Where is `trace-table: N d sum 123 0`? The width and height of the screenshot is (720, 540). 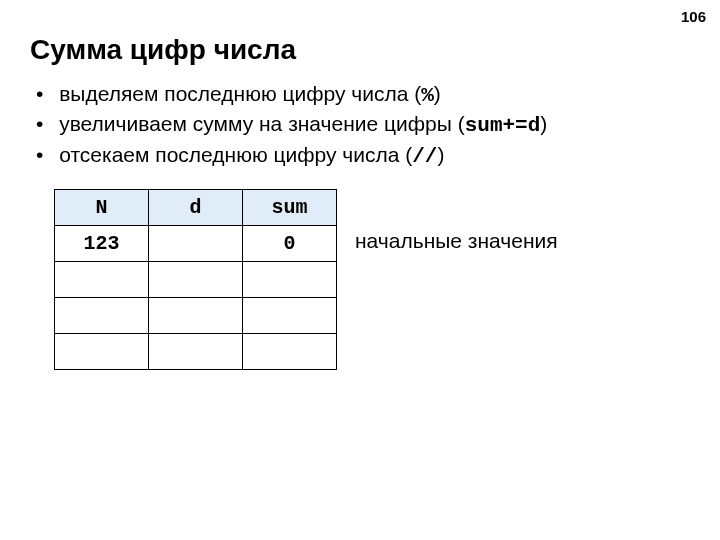 trace-table: N d sum 123 0 is located at coordinates (196, 280).